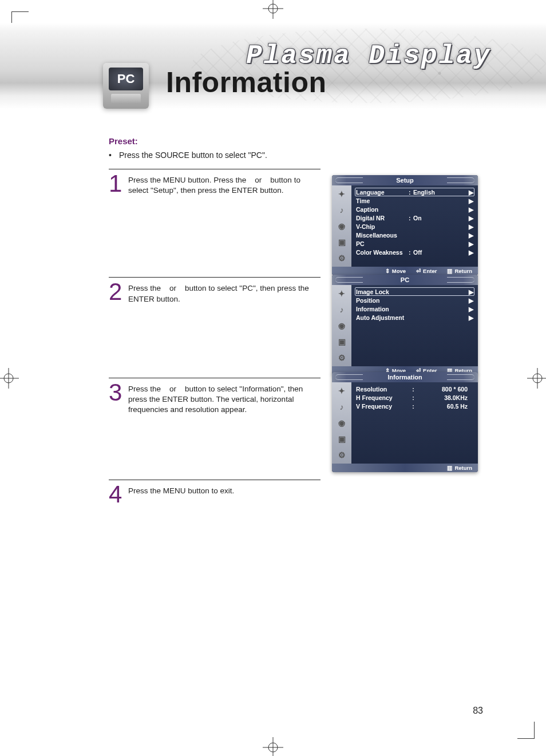 The height and width of the screenshot is (756, 546). What do you see at coordinates (536, 378) in the screenshot?
I see `registration-mark-right` at bounding box center [536, 378].